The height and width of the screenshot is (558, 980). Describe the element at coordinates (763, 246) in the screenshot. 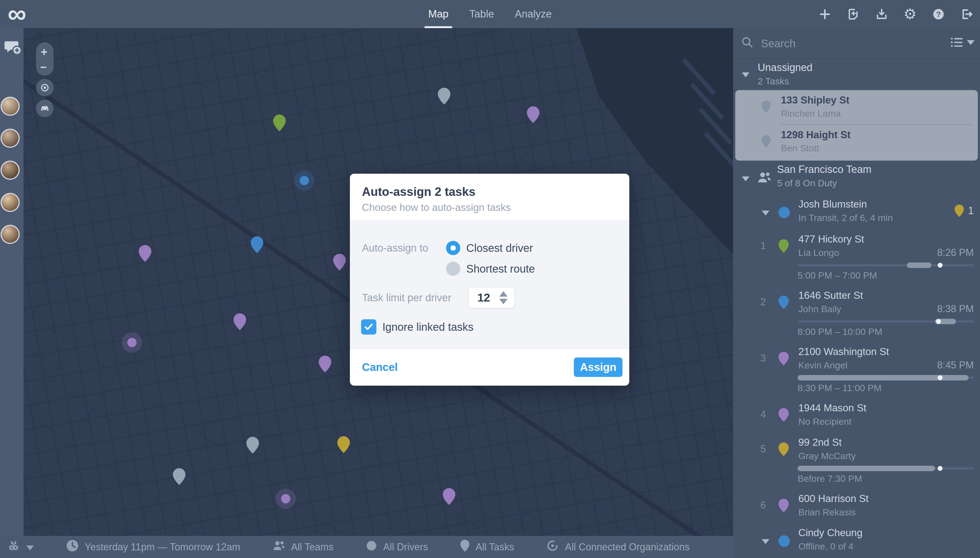

I see `task-number: 1` at that location.